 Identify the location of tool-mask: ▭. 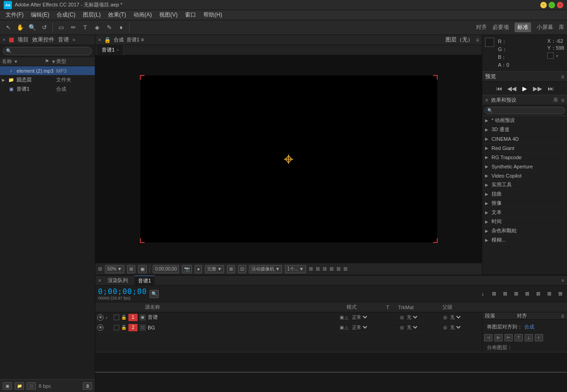
(61, 28).